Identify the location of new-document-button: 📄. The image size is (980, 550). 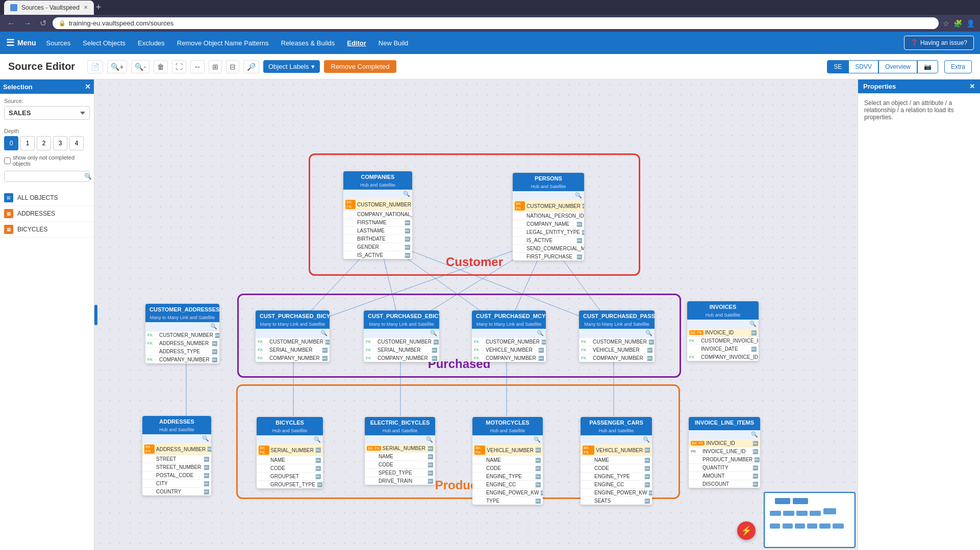
(95, 67).